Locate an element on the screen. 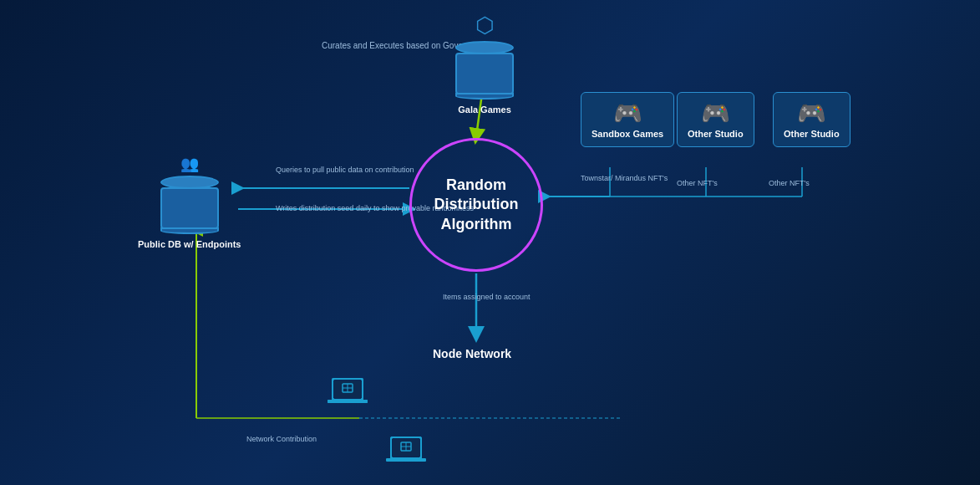  other-nft1-label: Other NFT's is located at coordinates (697, 183).